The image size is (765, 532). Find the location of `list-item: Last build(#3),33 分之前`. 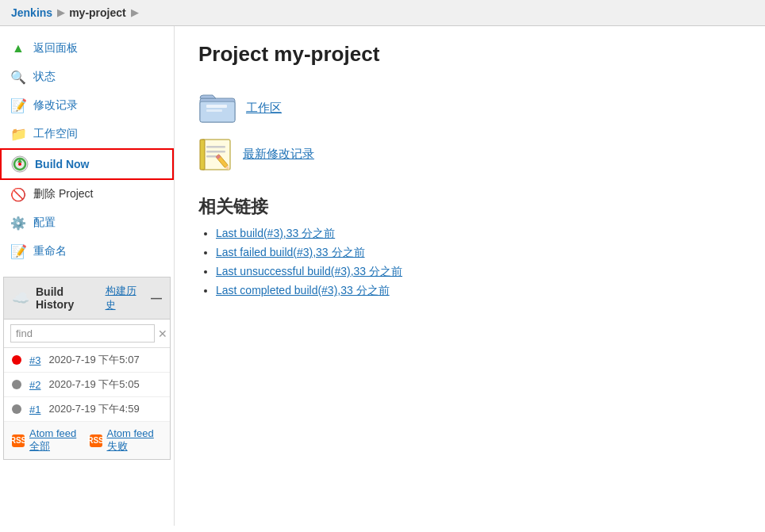

list-item: Last build(#3),33 分之前 is located at coordinates (479, 234).